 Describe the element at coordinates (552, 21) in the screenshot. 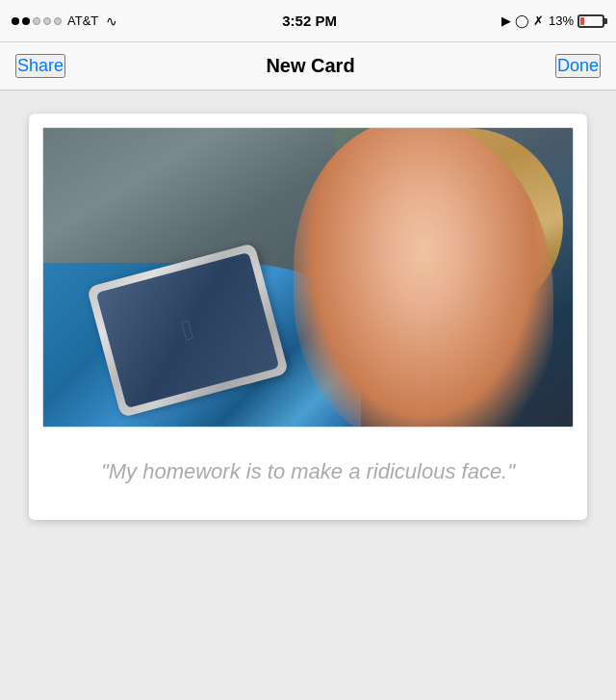

I see `status-right: ▶ ◯ ✗ 13%` at that location.